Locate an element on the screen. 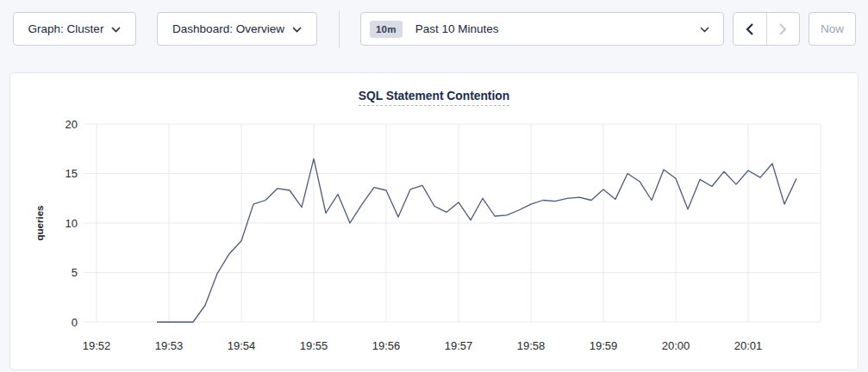 The height and width of the screenshot is (372, 868). svg-text: 0 is located at coordinates (74, 322).